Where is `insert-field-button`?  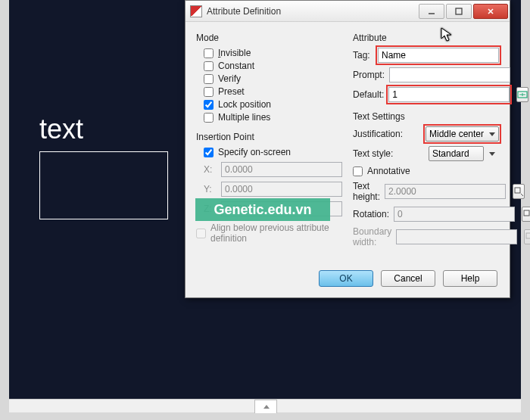 insert-field-button is located at coordinates (522, 95).